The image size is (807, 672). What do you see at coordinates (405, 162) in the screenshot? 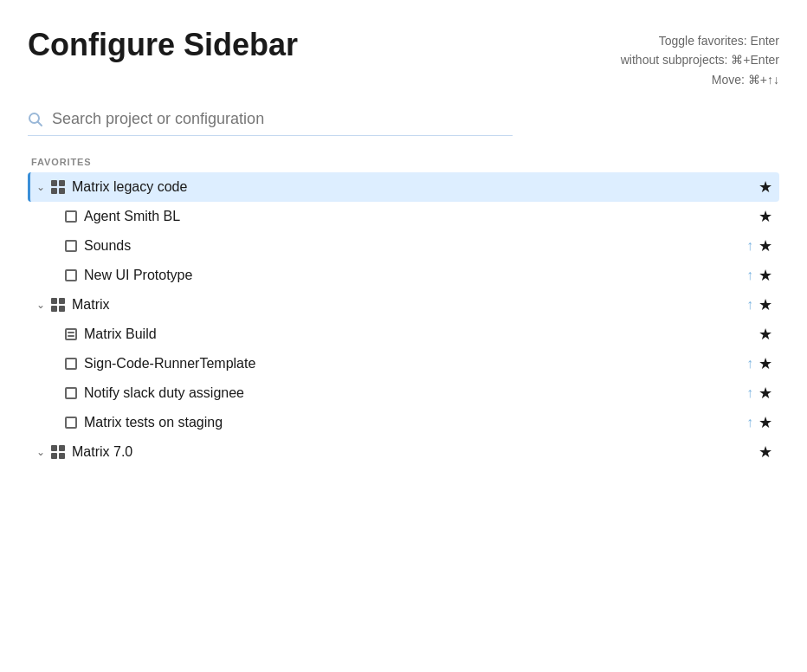
I see `section-label-favorites: FAVORITES` at bounding box center [405, 162].